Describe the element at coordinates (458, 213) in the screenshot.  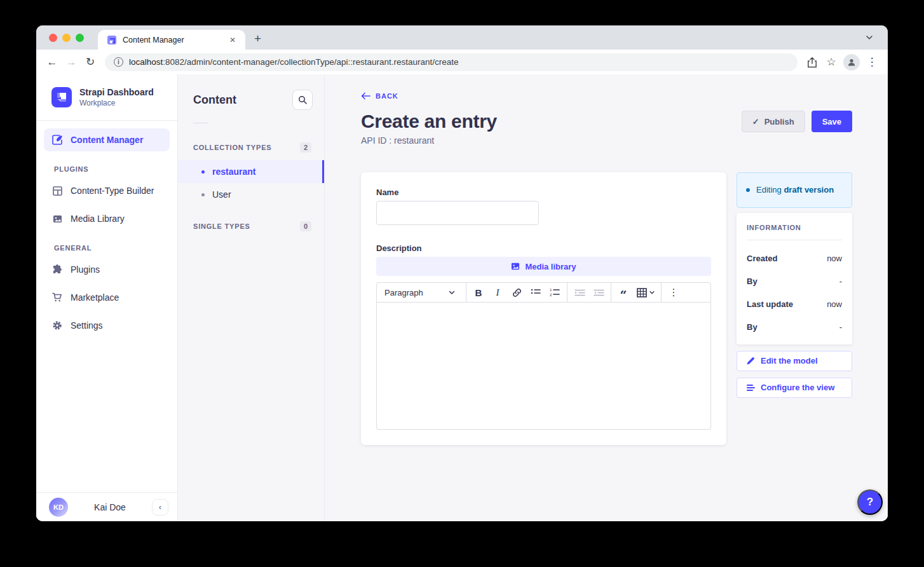
I see `name-input` at that location.